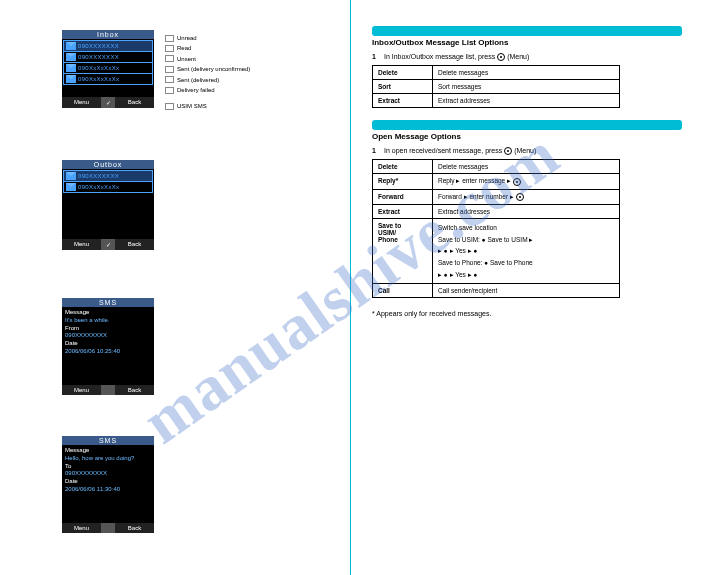  I want to click on phone-body: 090XXXXXXX 090XXXXXXX 090XxXxXxXx 090XxX…, so click(108, 68).